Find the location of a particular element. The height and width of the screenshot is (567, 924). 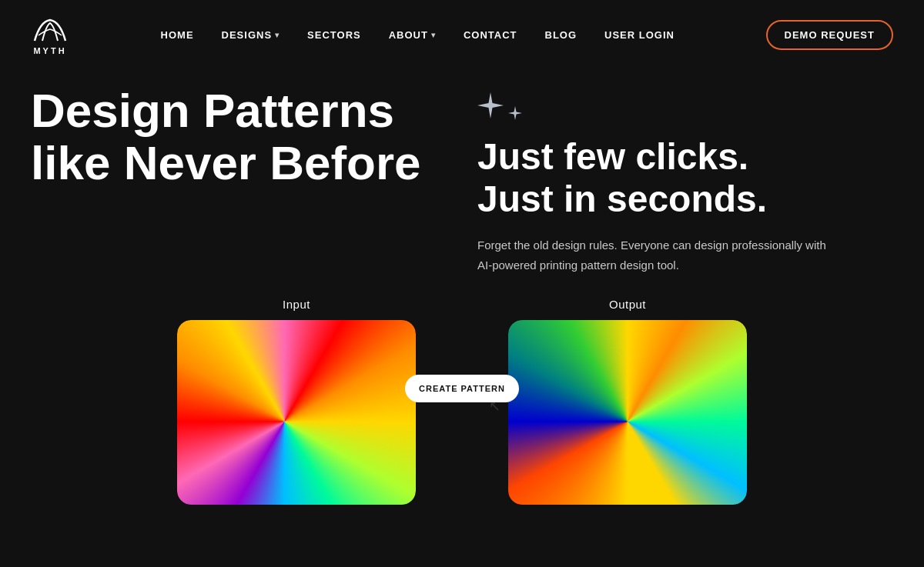

nav-sectors: SECTORS is located at coordinates (334, 35).